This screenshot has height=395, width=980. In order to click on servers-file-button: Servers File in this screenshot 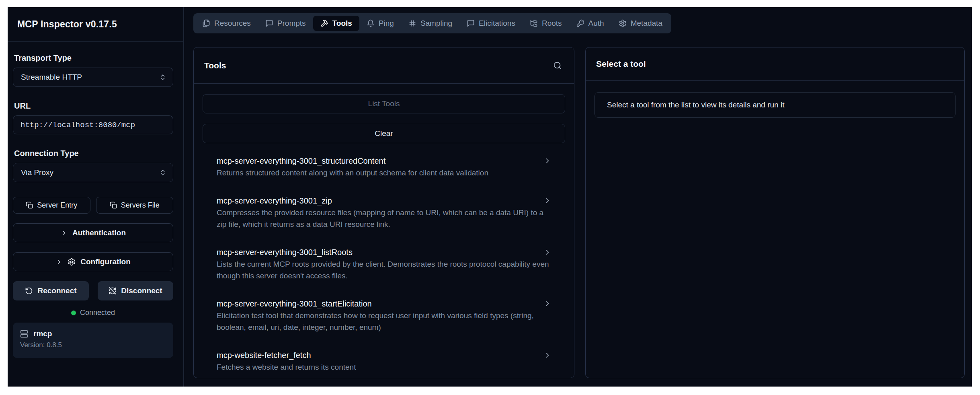, I will do `click(135, 205)`.